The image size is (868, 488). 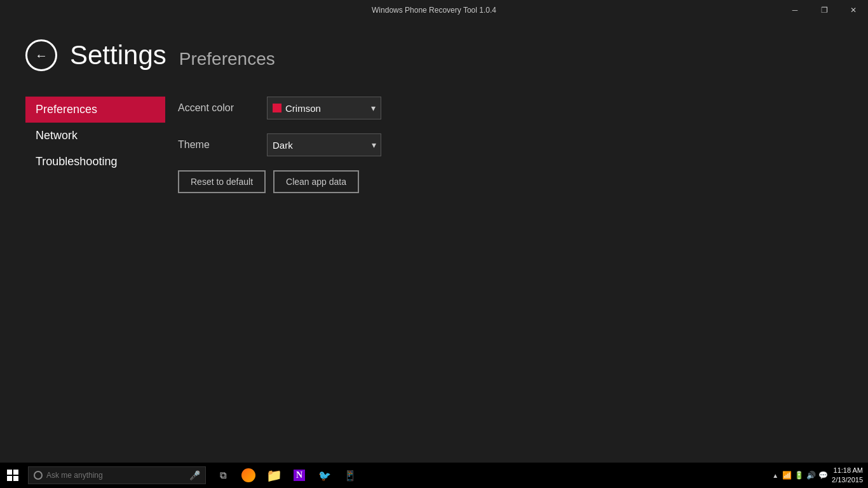 I want to click on theme-row: Theme Dark Light, so click(x=510, y=145).